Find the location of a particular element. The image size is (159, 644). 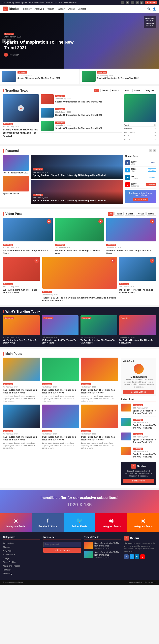

featured-small-1: ion To The New Trend 2021 is located at coordinates (16, 164).